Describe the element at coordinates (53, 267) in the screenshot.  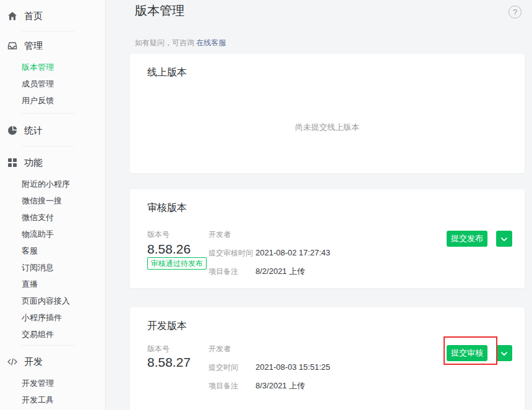
I see `sidebar-item-subscribe-message: 订阅消息` at that location.